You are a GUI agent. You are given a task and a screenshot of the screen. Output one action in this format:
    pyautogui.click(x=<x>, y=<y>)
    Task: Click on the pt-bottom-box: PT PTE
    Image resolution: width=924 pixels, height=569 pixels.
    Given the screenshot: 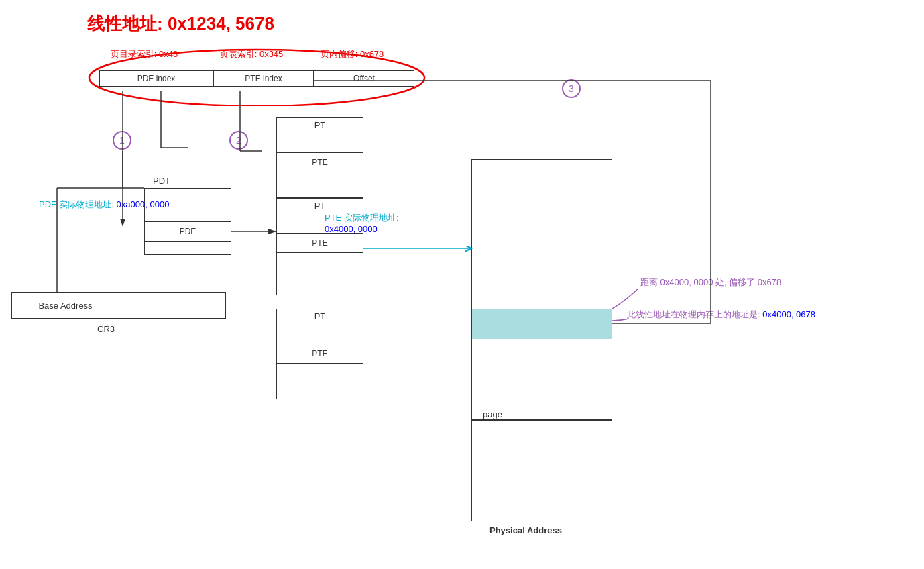 What is the action you would take?
    pyautogui.click(x=320, y=354)
    